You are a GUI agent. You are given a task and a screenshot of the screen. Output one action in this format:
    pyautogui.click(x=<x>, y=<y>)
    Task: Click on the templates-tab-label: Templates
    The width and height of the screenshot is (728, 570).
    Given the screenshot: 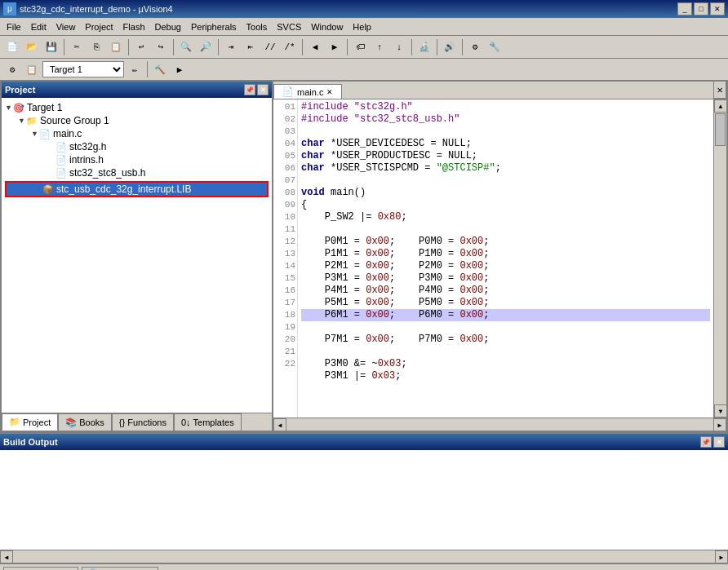 What is the action you would take?
    pyautogui.click(x=214, y=422)
    